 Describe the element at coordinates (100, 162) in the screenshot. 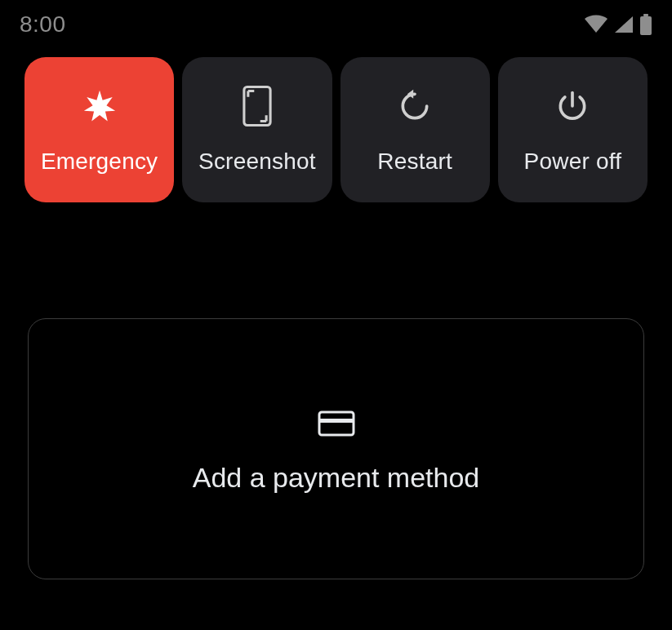

I see `emergency-label: Emergency` at that location.